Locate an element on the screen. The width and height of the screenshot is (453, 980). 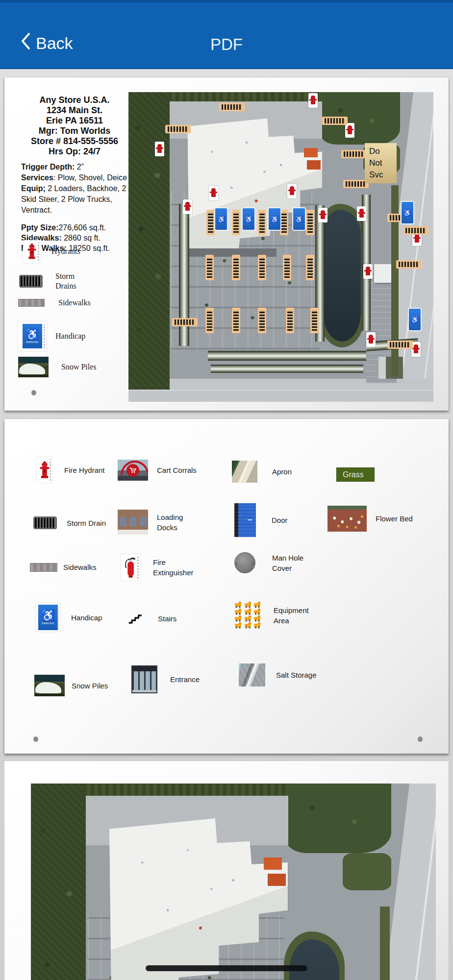
legend-item-storm-drains: Storm Drains is located at coordinates (55, 281).